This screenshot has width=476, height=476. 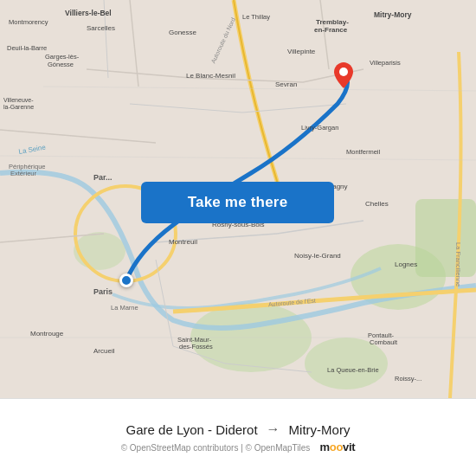 I want to click on svg-text: Garges-lès-, so click(x=62, y=57).